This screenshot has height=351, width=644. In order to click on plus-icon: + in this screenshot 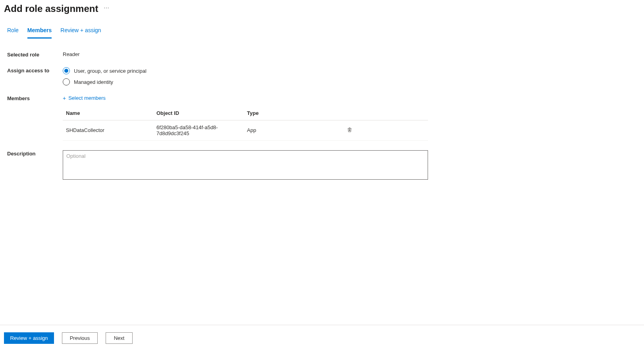, I will do `click(64, 98)`.